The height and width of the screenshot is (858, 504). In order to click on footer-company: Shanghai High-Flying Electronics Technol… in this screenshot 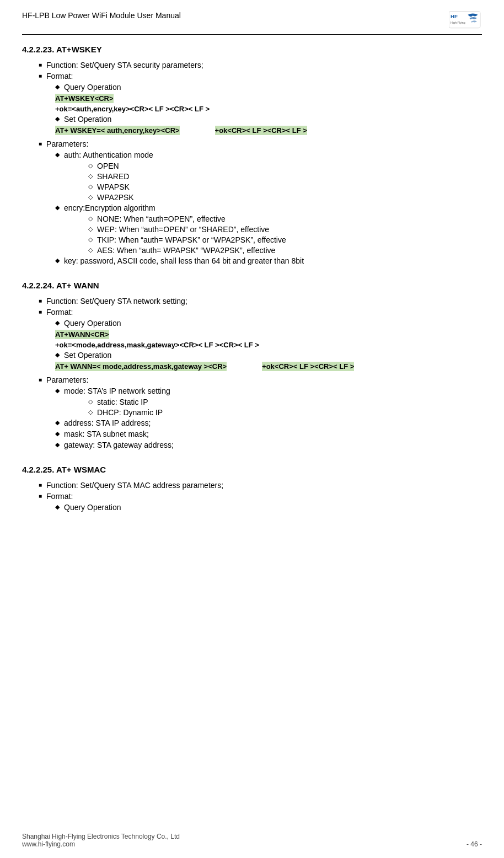, I will do `click(101, 840)`.